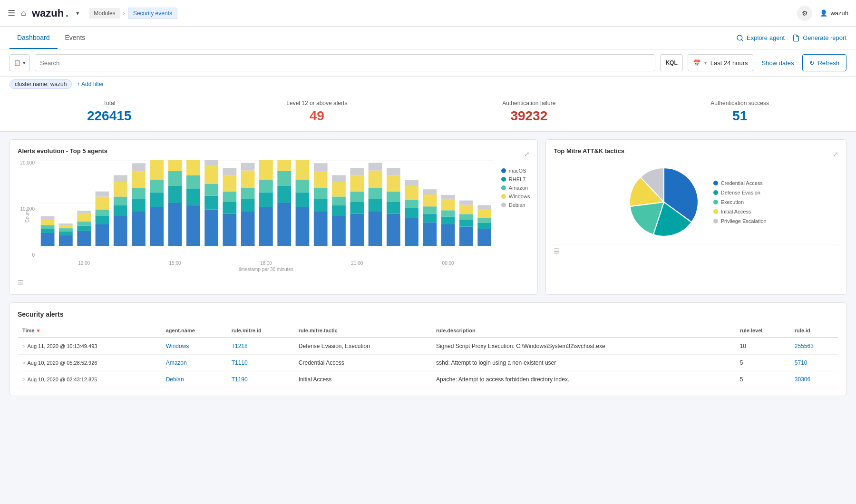  What do you see at coordinates (814, 331) in the screenshot?
I see `col-rule-id: rule.id` at bounding box center [814, 331].